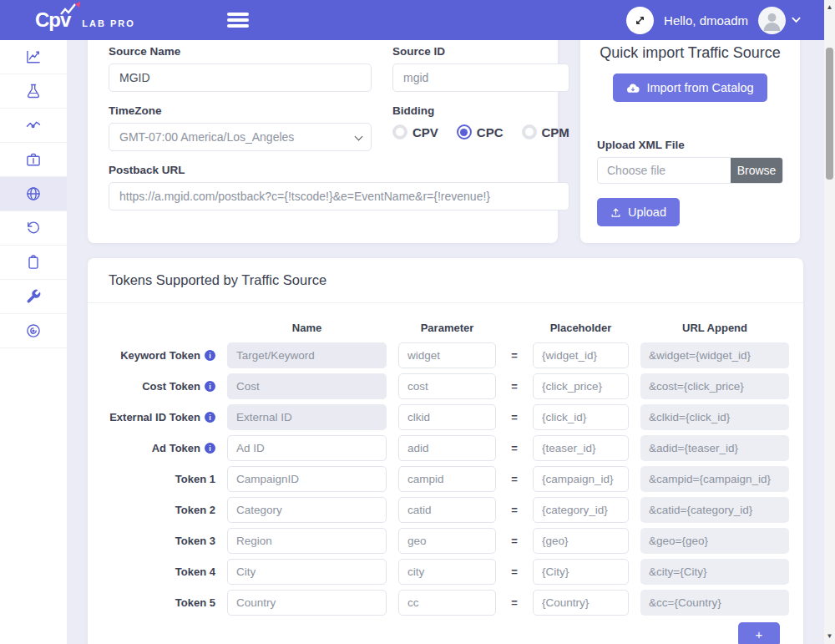 Image resolution: width=835 pixels, height=644 pixels. What do you see at coordinates (339, 196) in the screenshot?
I see `postback-url-input` at bounding box center [339, 196].